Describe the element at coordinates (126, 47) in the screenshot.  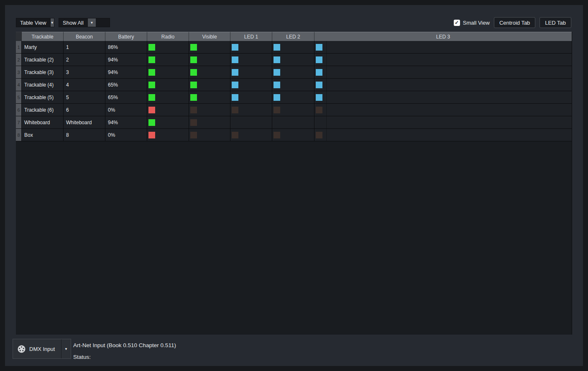
I see `battery-cell: 86%` at that location.